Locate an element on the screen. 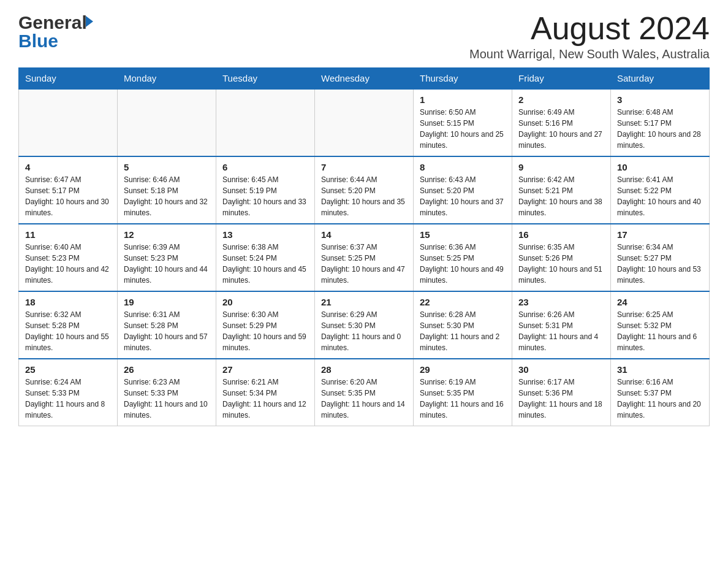 The image size is (728, 563). calendar-cell: 2Sunrise: 6:49 AM Sunset: 5:16 PM Daylig… is located at coordinates (561, 123).